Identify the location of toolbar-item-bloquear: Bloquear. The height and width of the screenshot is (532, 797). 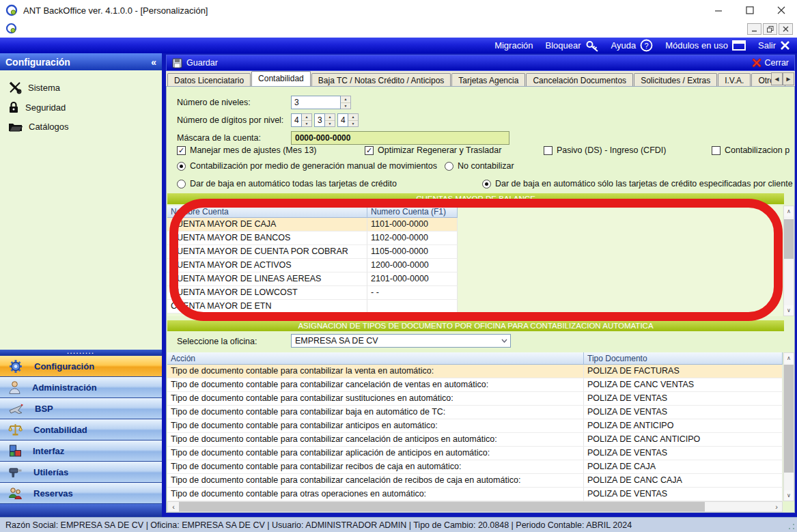
(572, 46).